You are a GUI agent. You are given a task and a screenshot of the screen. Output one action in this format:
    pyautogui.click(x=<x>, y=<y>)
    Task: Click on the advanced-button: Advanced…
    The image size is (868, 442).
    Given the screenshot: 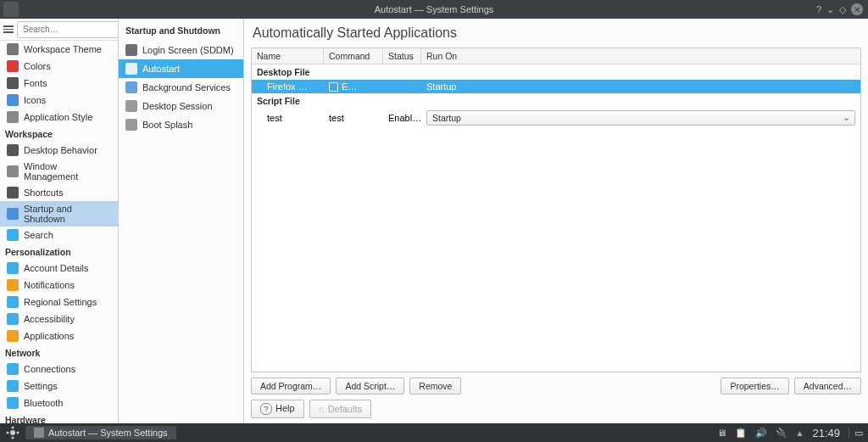 What is the action you would take?
    pyautogui.click(x=827, y=386)
    